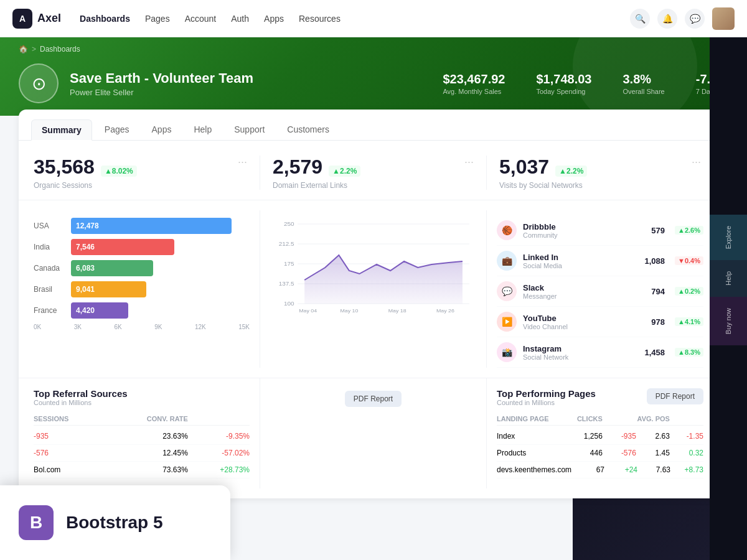 The height and width of the screenshot is (560, 747). Describe the element at coordinates (308, 310) in the screenshot. I see `svg-text: May 04` at that location.